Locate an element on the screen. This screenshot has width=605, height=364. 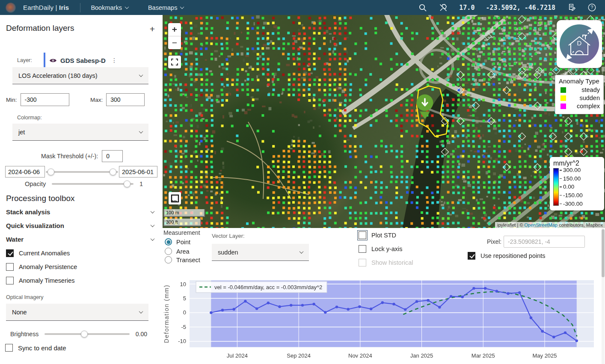
colorbar-tick: 0.00 is located at coordinates (571, 187).